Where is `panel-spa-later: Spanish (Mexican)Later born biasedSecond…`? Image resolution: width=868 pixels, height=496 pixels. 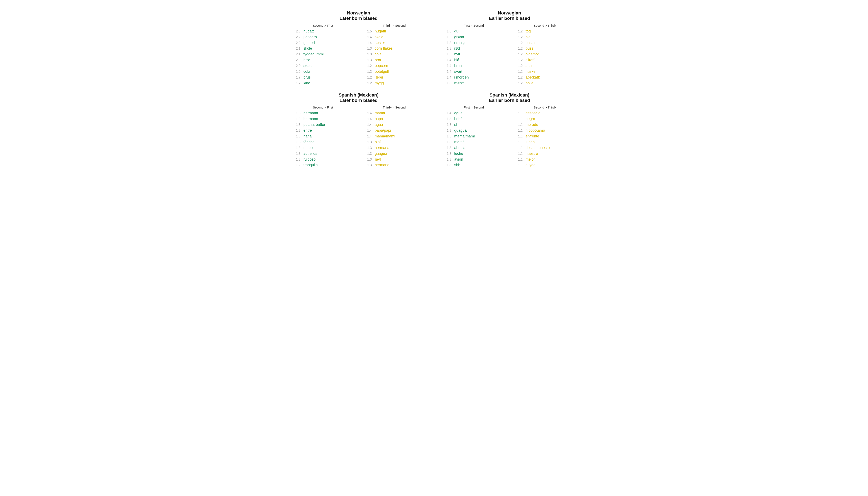 panel-spa-later: Spanish (Mexican)Later born biasedSecond… is located at coordinates (358, 129).